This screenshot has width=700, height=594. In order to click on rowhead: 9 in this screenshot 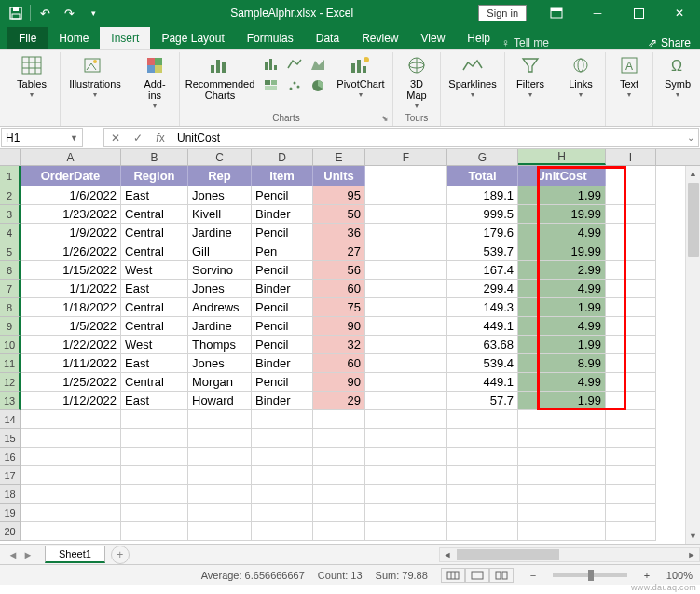, I will do `click(10, 326)`.